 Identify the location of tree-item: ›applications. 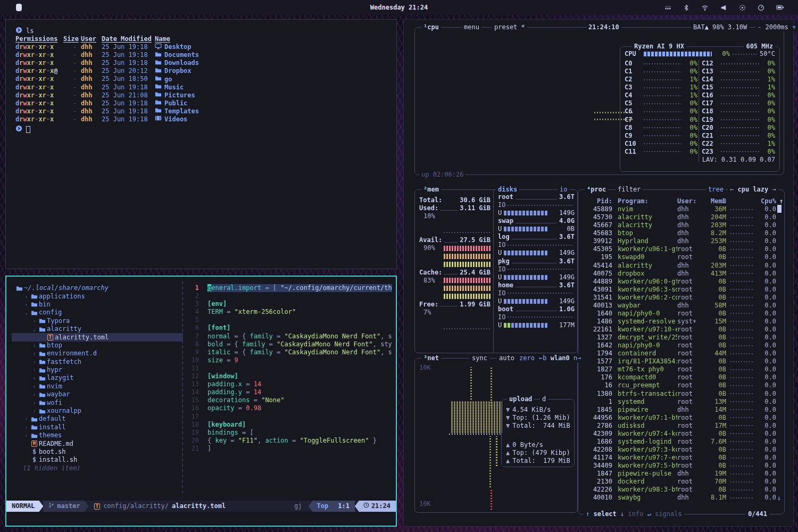
(97, 296).